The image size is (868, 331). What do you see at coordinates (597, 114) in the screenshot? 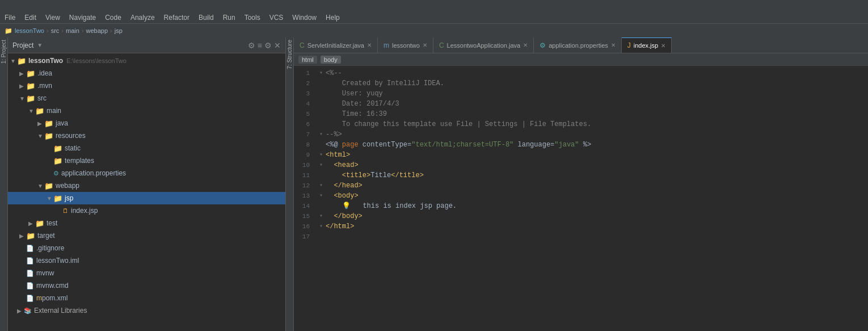
I see `line-content-5: Time: 16:39` at bounding box center [597, 114].